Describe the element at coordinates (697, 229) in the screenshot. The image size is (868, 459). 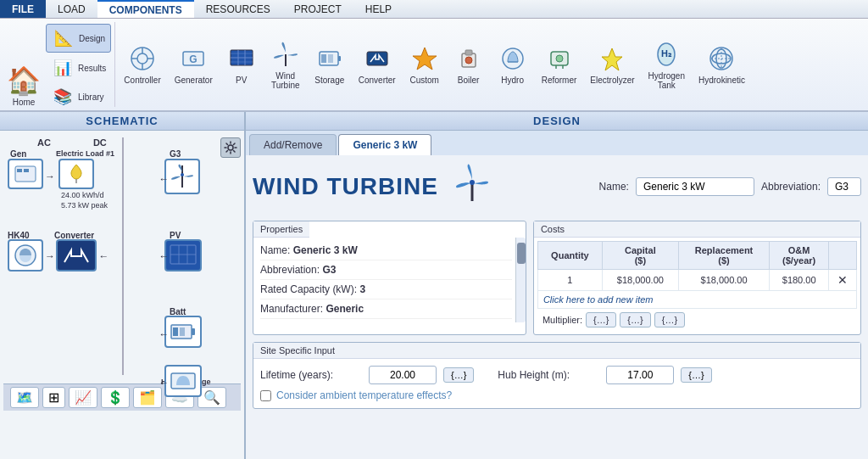
I see `costs-title: Costs` at that location.